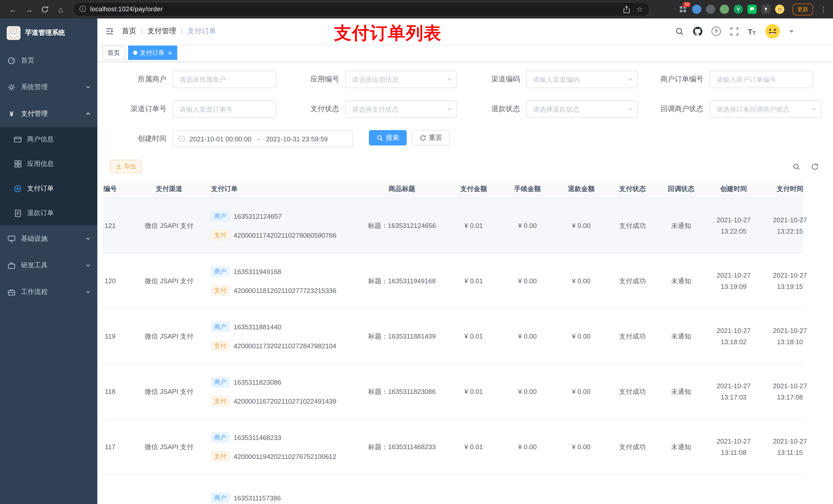 Image resolution: width=833 pixels, height=504 pixels. I want to click on extension-dark-icon, so click(711, 9).